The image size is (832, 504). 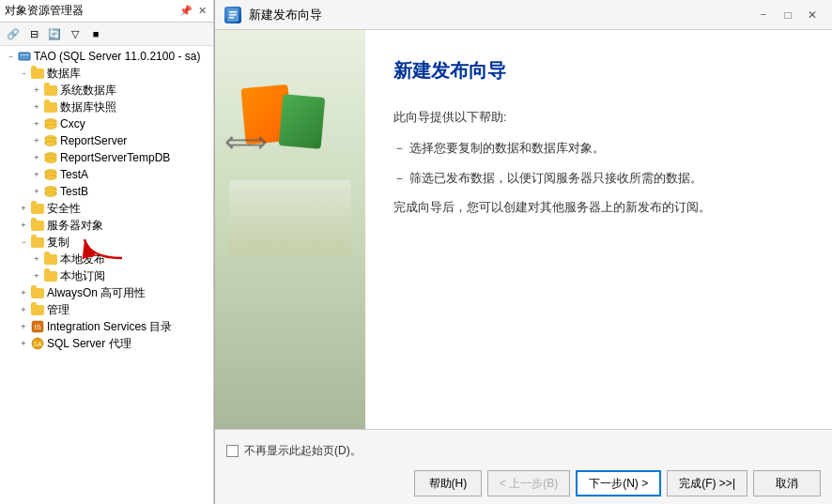 I want to click on expand-serverobj-icon: +, so click(x=23, y=225).